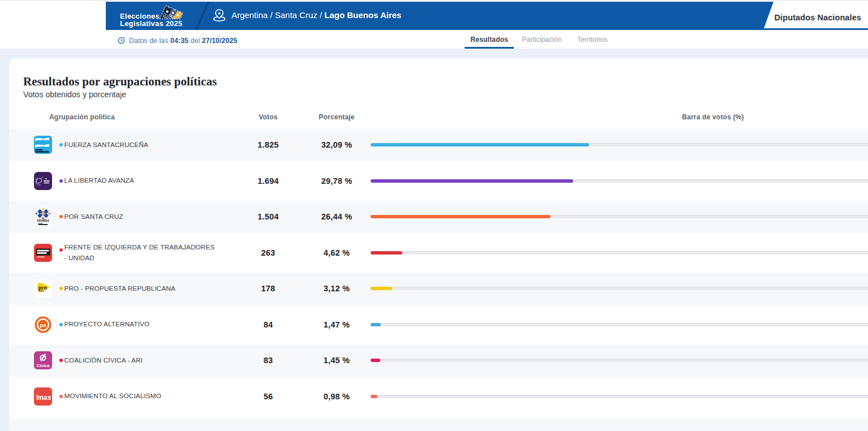 This screenshot has width=868, height=431. I want to click on svg-text: mas, so click(44, 398).